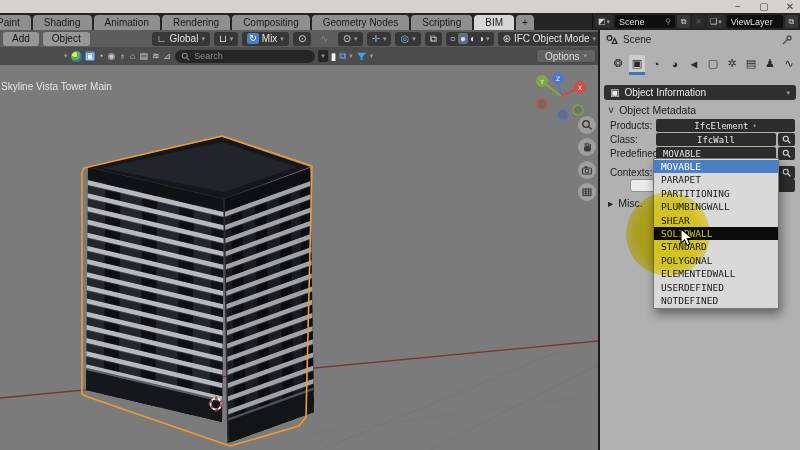  What do you see at coordinates (587, 147) in the screenshot?
I see `pan-hand-button` at bounding box center [587, 147].